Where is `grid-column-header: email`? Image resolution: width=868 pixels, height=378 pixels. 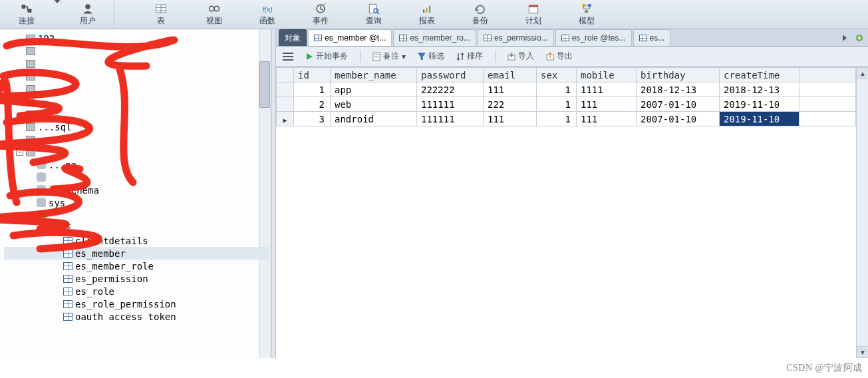 grid-column-header: email is located at coordinates (510, 75).